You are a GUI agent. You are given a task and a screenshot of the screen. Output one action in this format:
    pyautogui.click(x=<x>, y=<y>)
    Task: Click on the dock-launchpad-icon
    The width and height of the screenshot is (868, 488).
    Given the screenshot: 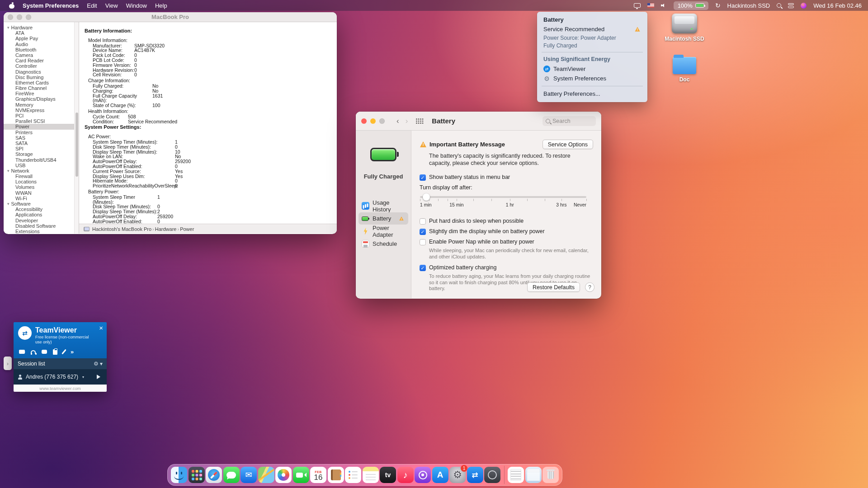 What is the action you would take?
    pyautogui.click(x=197, y=475)
    